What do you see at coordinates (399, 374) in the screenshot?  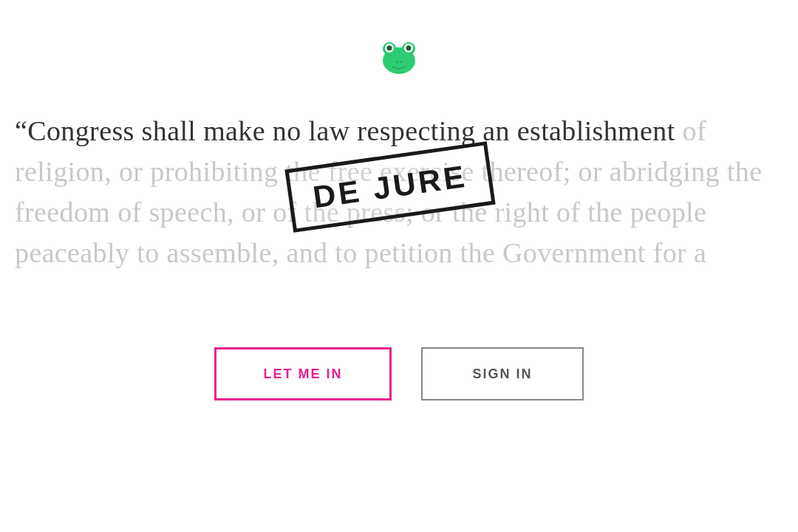 I see `buttons-area: LET ME IN SIGN IN` at bounding box center [399, 374].